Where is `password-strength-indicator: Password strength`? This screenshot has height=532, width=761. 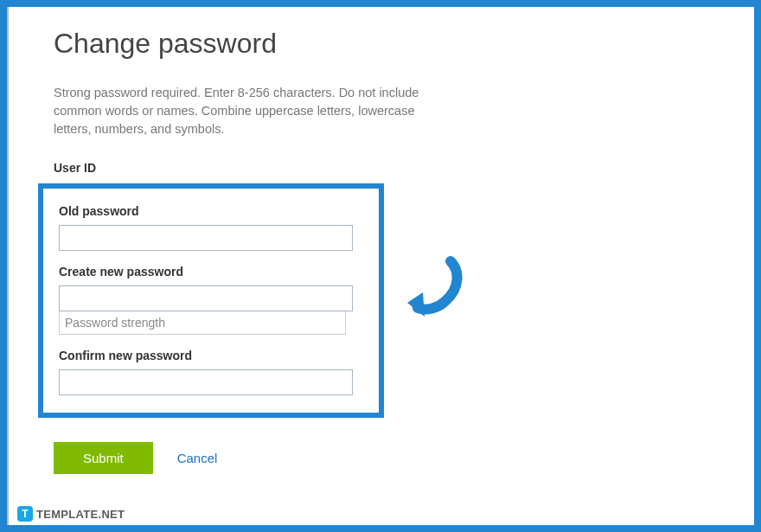 password-strength-indicator: Password strength is located at coordinates (202, 323).